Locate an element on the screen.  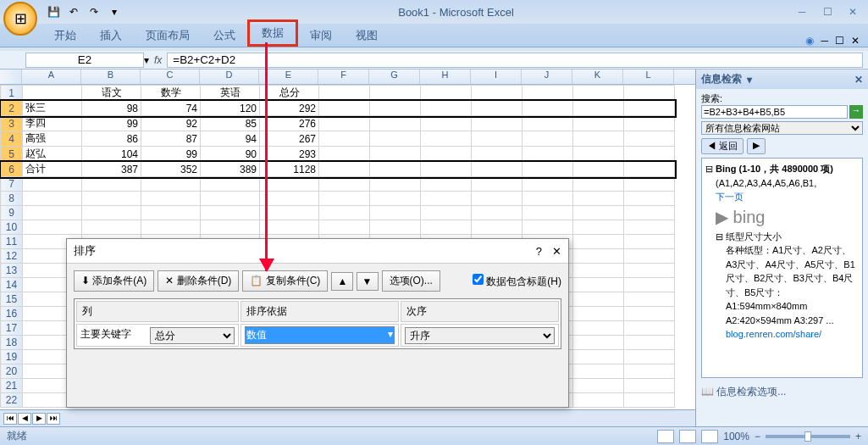
delete-level-button: ✕ 删除条件(D) is located at coordinates (198, 281).